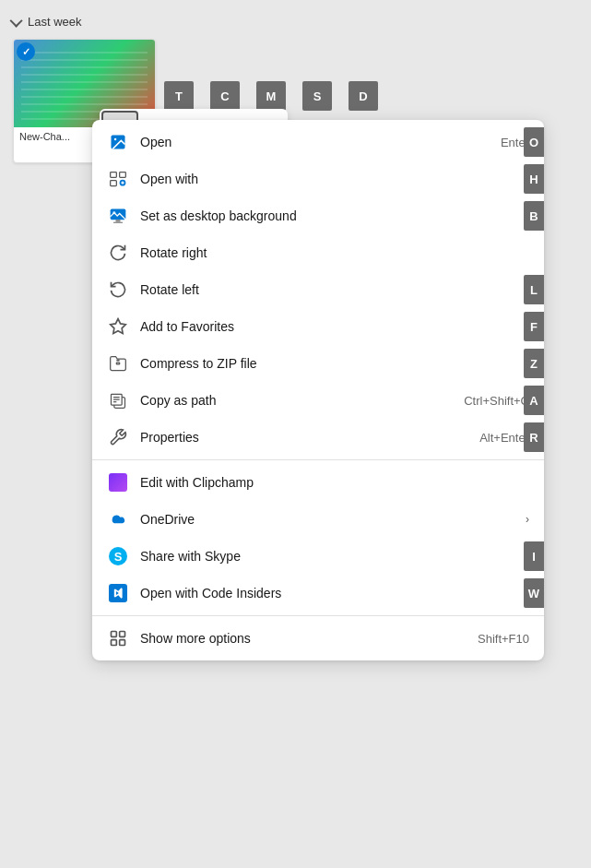 This screenshot has height=868, width=591. I want to click on wrench-icon, so click(118, 437).